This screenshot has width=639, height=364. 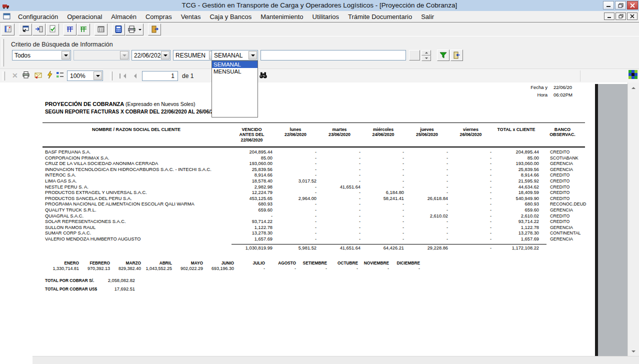 What do you see at coordinates (263, 75) in the screenshot?
I see `binoculars-icon` at bounding box center [263, 75].